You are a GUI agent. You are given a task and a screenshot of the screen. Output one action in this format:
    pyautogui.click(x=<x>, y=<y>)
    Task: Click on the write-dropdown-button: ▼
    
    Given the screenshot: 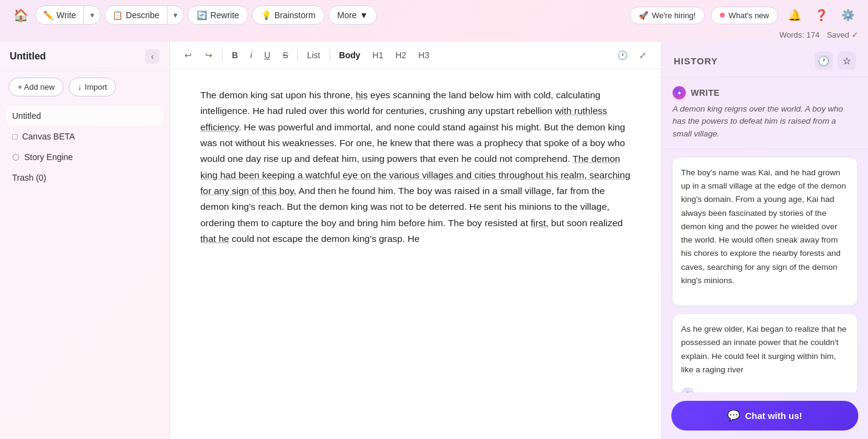 What is the action you would take?
    pyautogui.click(x=92, y=15)
    